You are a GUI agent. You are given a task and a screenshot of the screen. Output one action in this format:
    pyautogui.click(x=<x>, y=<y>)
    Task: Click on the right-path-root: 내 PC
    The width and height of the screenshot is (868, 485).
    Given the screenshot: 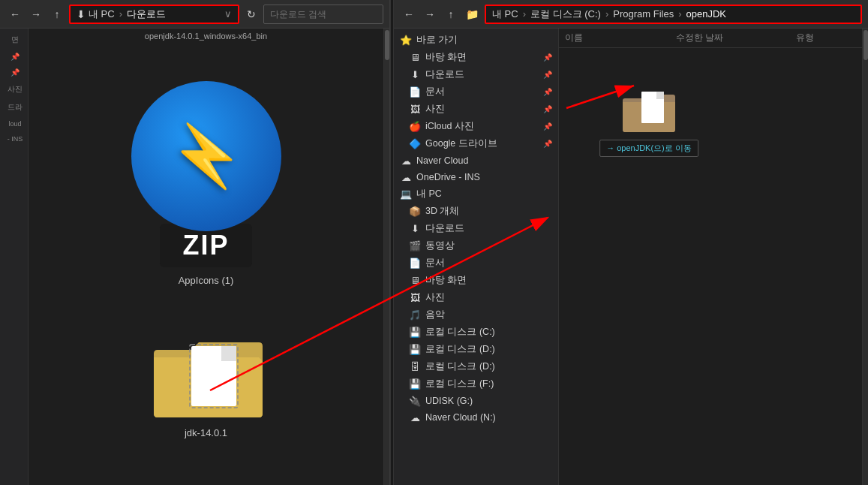 What is the action you would take?
    pyautogui.click(x=506, y=14)
    